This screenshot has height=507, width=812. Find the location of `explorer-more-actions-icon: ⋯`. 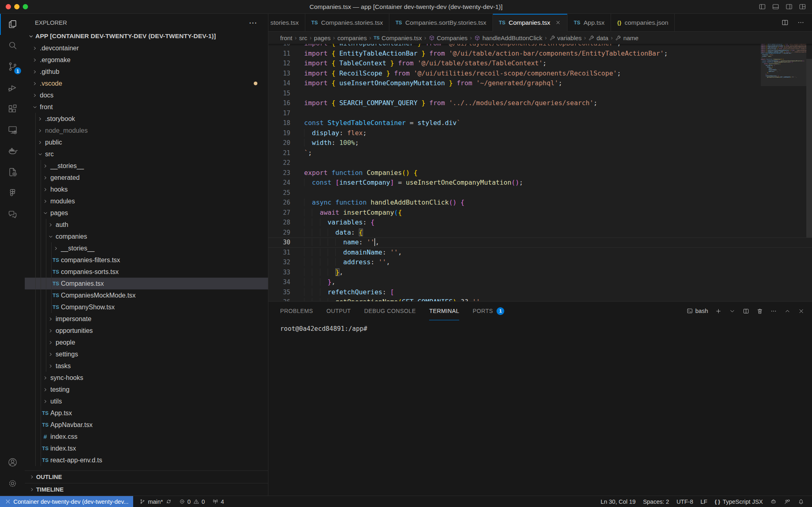

explorer-more-actions-icon: ⋯ is located at coordinates (253, 23).